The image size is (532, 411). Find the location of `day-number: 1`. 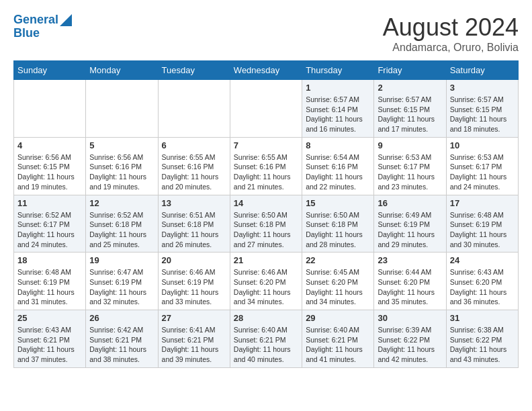

day-number: 1 is located at coordinates (338, 87).